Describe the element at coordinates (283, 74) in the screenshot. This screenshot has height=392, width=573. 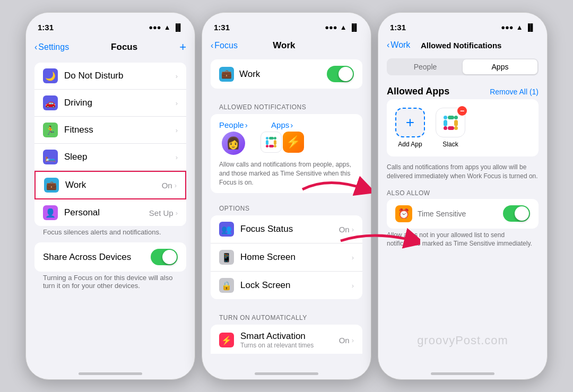
I see `work-label-2: Work` at that location.